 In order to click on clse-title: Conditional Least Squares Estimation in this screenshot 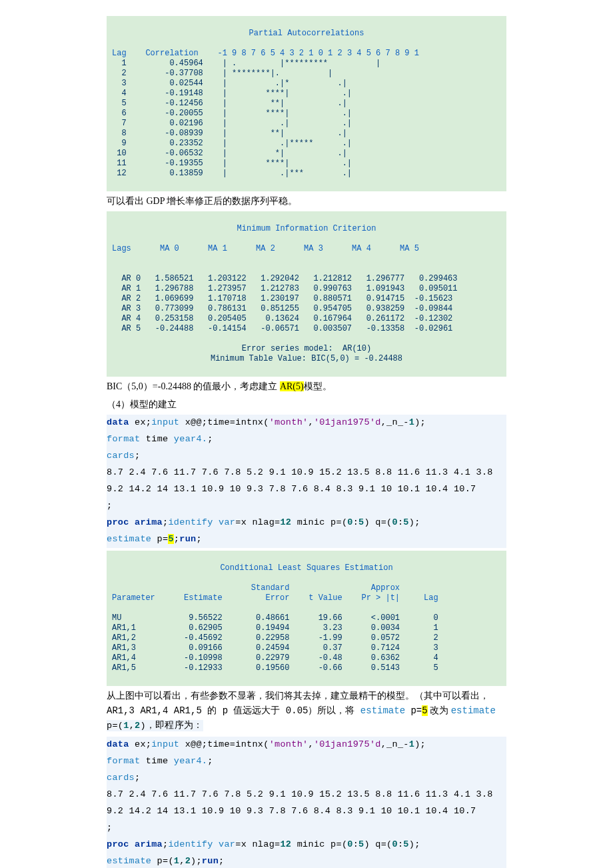, I will do `click(306, 568)`.